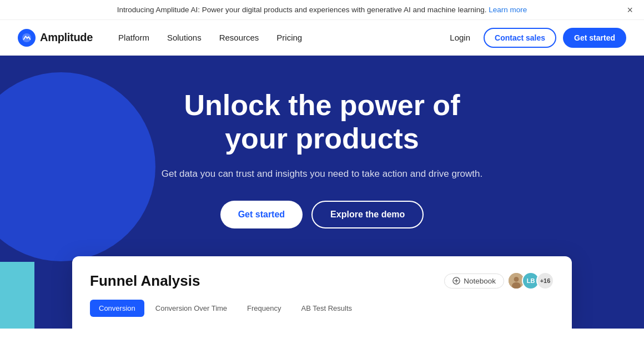  What do you see at coordinates (322, 215) in the screenshot?
I see `hero-buttons: Get started Explore the demo` at bounding box center [322, 215].